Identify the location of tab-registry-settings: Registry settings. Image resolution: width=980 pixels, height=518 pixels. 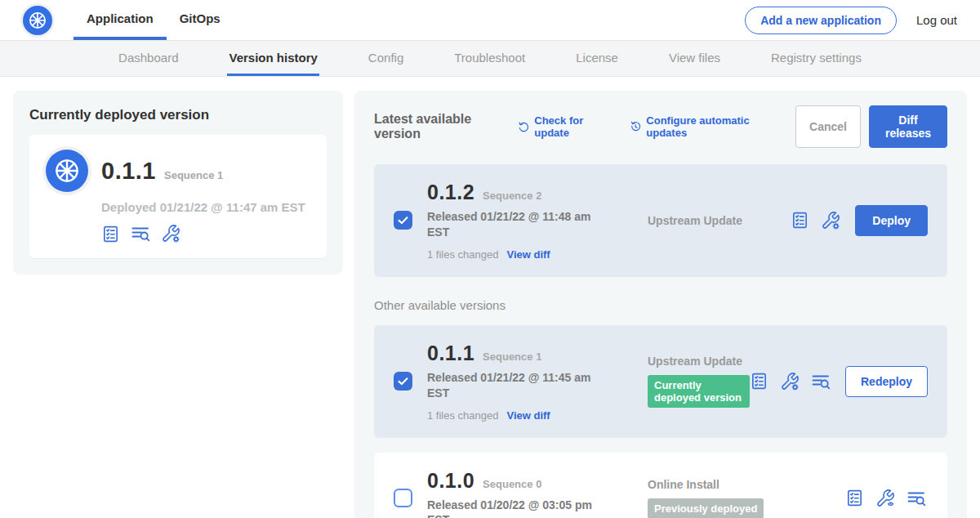
(817, 59).